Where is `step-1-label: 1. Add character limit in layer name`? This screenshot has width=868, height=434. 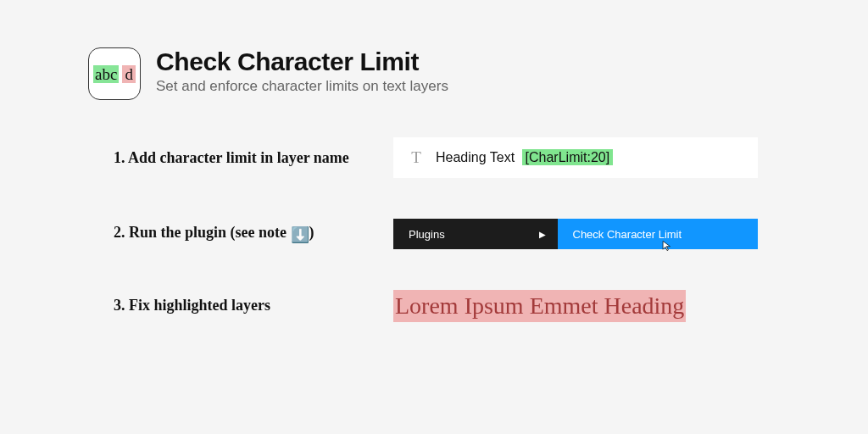
step-1-label: 1. Add character limit in layer name is located at coordinates (241, 158).